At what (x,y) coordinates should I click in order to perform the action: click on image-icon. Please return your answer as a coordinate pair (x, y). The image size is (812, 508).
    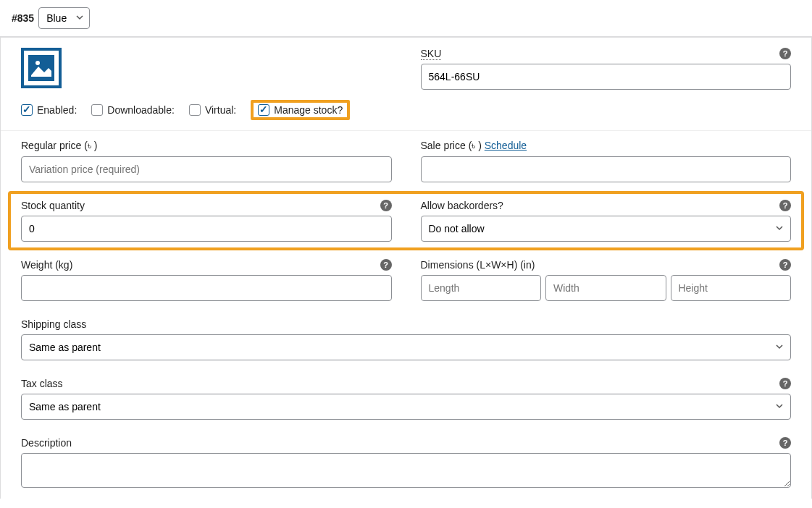
    Looking at the image, I should click on (41, 68).